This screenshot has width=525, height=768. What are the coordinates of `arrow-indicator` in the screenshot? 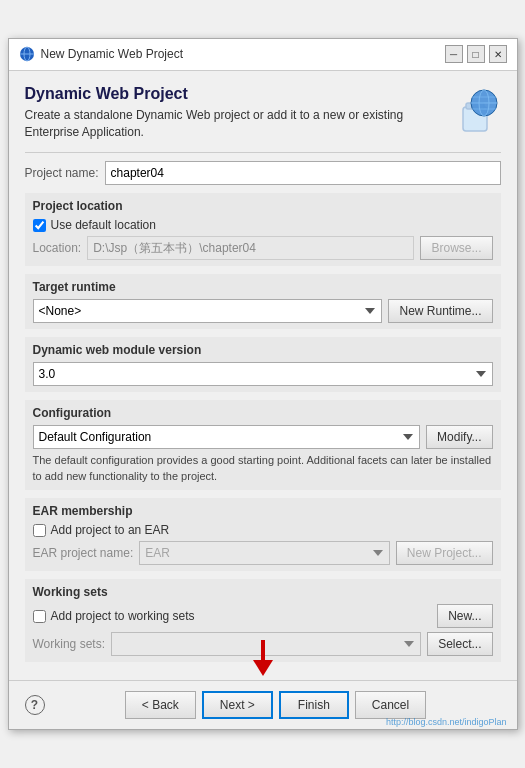 It's located at (263, 660).